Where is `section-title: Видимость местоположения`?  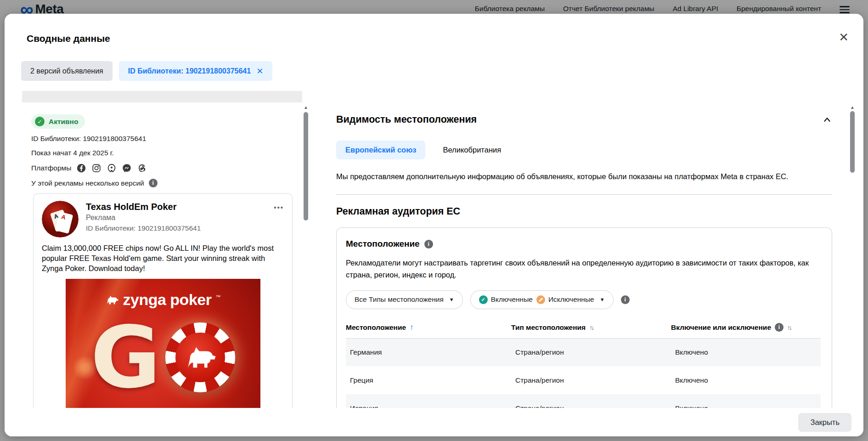
section-title: Видимость местоположения is located at coordinates (406, 119).